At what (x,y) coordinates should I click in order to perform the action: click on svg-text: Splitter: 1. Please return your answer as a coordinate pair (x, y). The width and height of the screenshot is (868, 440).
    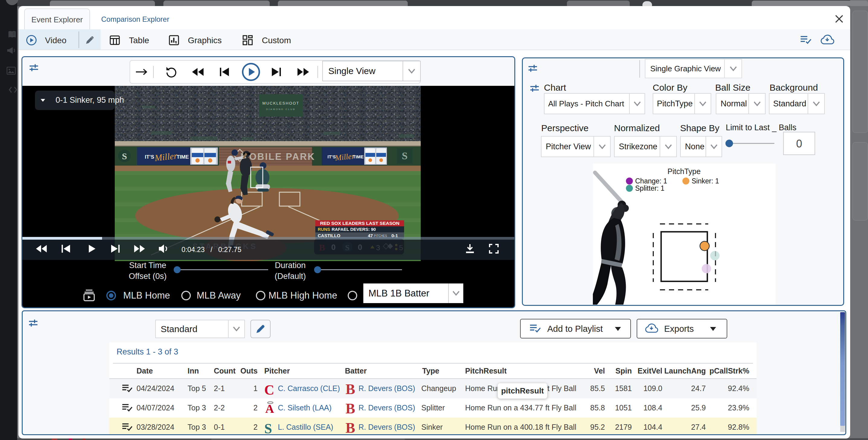
    Looking at the image, I should click on (650, 188).